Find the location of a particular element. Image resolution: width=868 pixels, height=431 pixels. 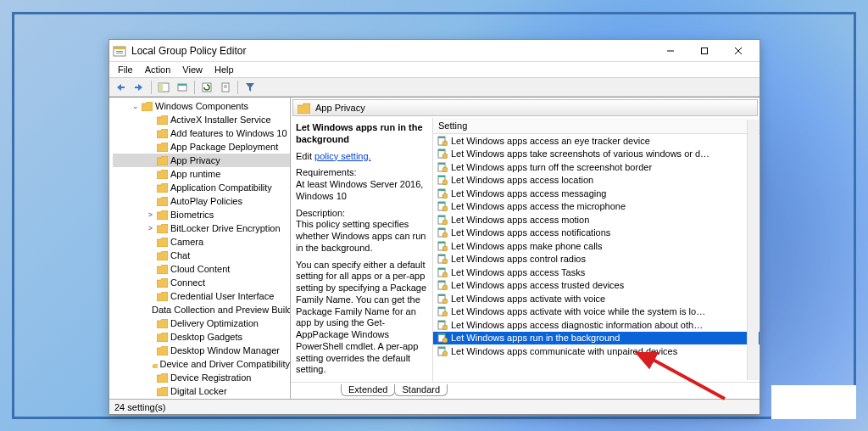

tree-item: Add features to Windows 10 is located at coordinates (202, 133).